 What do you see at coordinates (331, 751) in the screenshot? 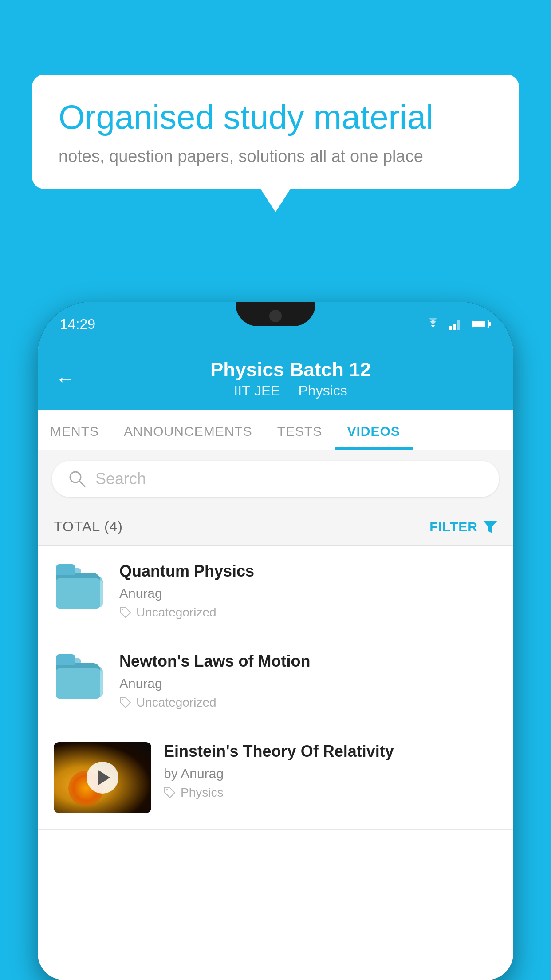
I see `video-title-3: Einstein's Theory Of Relativity` at bounding box center [331, 751].